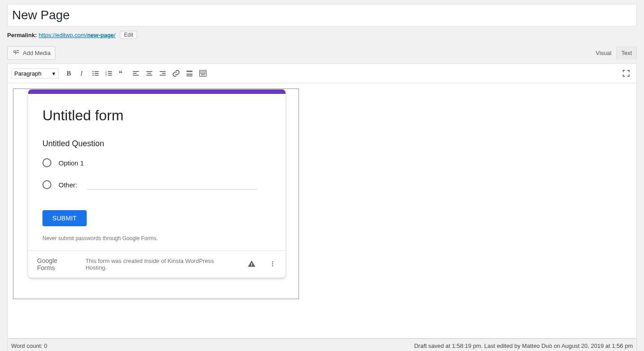  What do you see at coordinates (157, 115) in the screenshot?
I see `form-title: Untitled form` at bounding box center [157, 115].